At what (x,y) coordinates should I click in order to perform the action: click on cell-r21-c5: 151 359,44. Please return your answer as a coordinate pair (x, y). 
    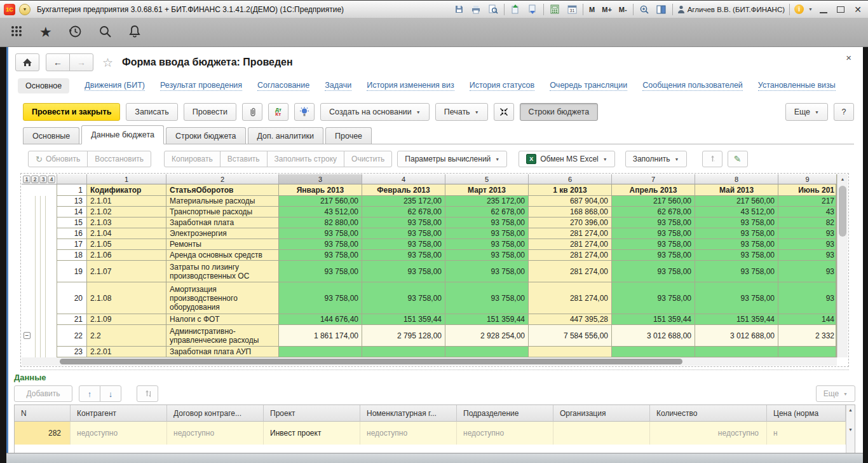
    Looking at the image, I should click on (487, 319).